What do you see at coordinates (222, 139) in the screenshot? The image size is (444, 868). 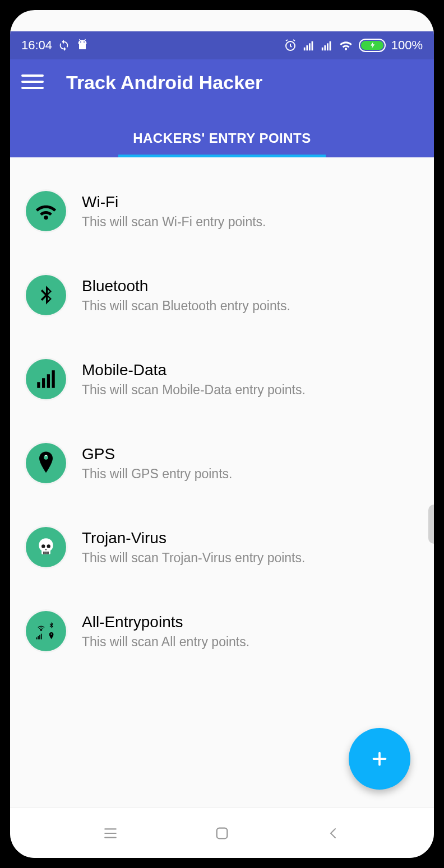 I see `tab-entry-points: HACKERS' ENTRY POINTS` at bounding box center [222, 139].